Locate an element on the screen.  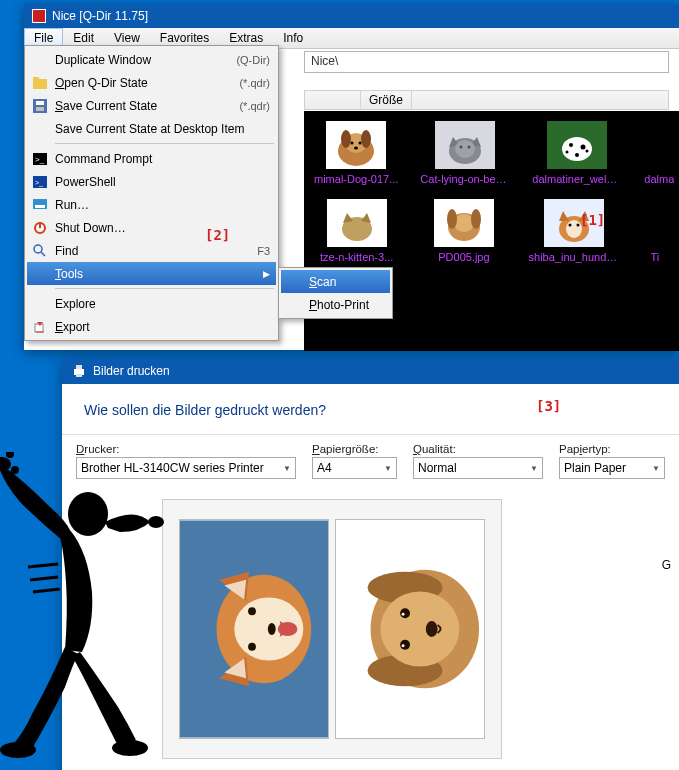
menu-tools: Tools ▶ is located at coordinates (152, 274).